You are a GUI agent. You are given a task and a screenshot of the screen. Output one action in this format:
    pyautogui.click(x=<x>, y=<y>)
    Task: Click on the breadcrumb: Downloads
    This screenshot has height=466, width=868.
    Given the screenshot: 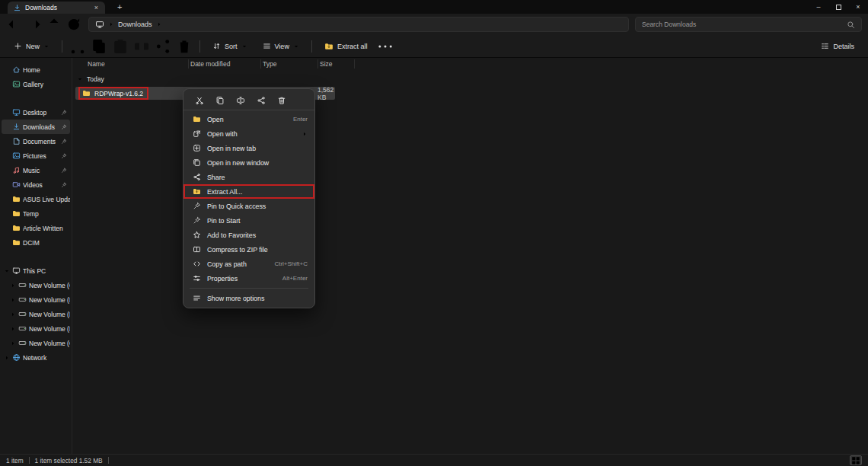 What is the action you would take?
    pyautogui.click(x=359, y=24)
    